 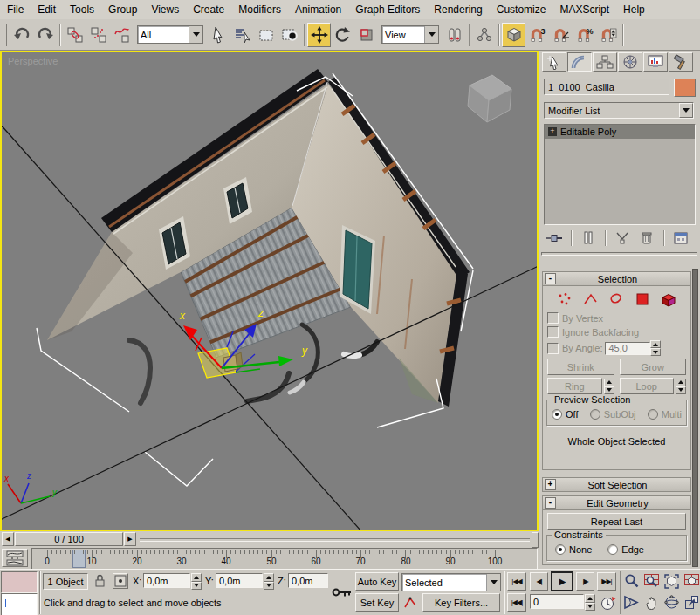 I want to click on field-of-view-button, so click(x=632, y=602).